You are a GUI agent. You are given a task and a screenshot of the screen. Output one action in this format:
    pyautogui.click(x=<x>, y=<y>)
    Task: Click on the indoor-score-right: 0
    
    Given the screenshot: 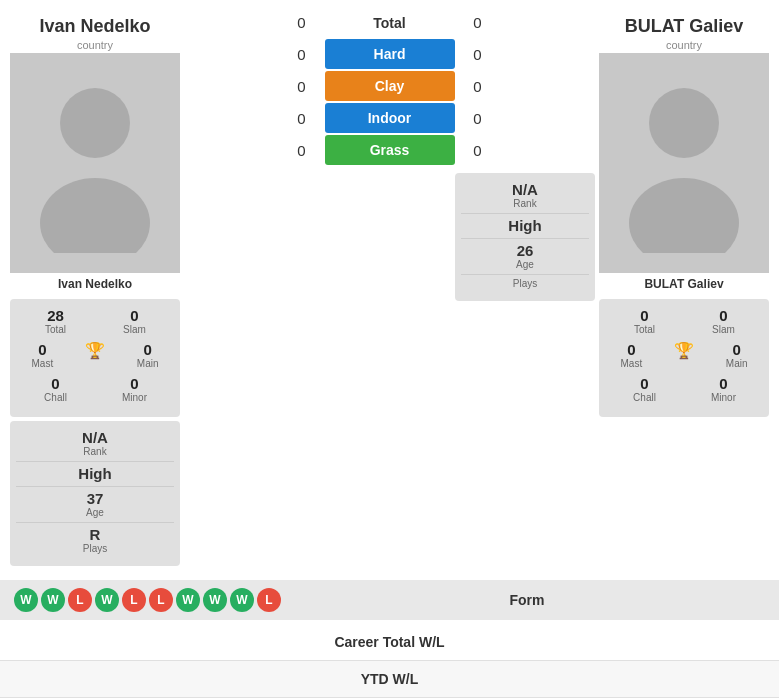 What is the action you would take?
    pyautogui.click(x=478, y=118)
    